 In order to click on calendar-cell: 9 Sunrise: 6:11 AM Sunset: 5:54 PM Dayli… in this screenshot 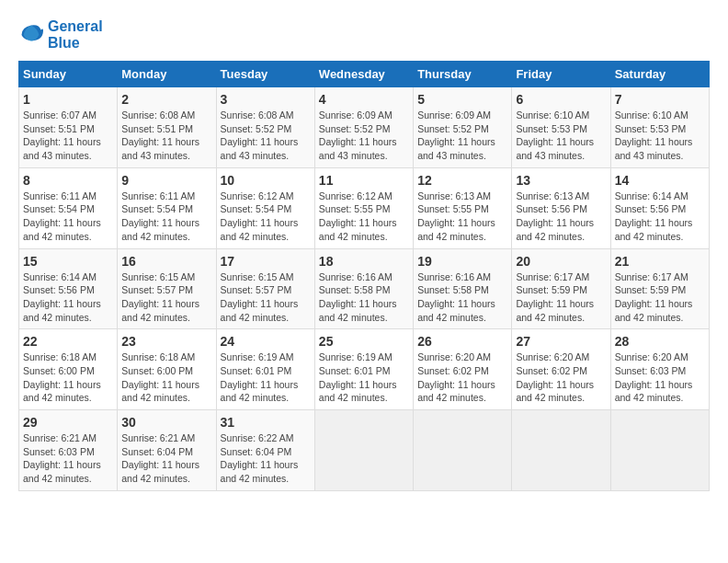, I will do `click(167, 208)`.